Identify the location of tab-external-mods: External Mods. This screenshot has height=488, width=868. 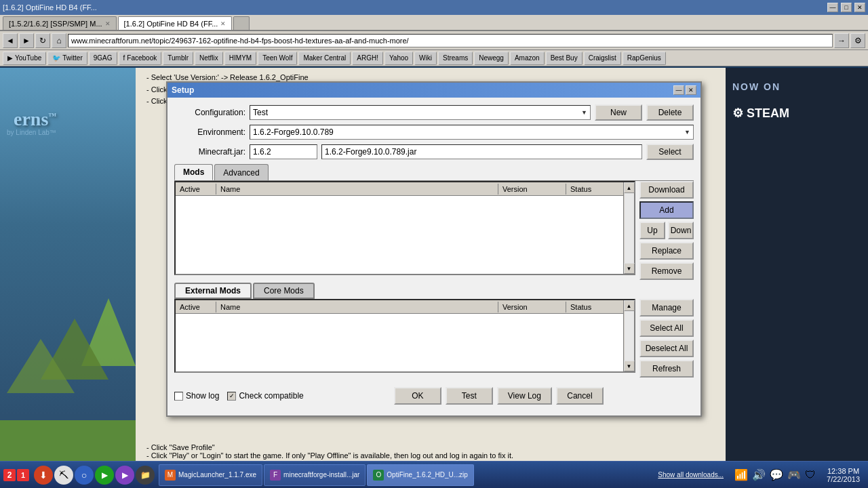
(213, 291).